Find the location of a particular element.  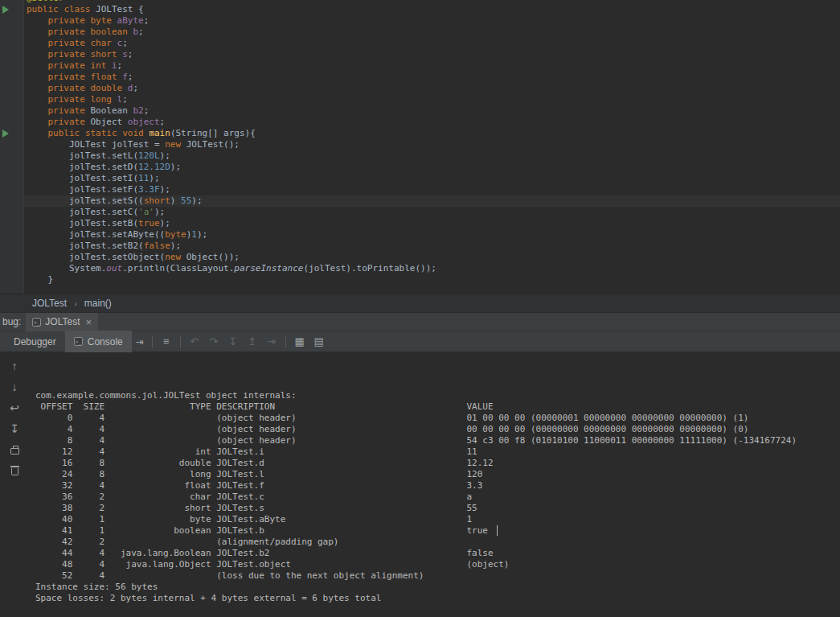

soft-wrap-icon: ↩ is located at coordinates (14, 407).